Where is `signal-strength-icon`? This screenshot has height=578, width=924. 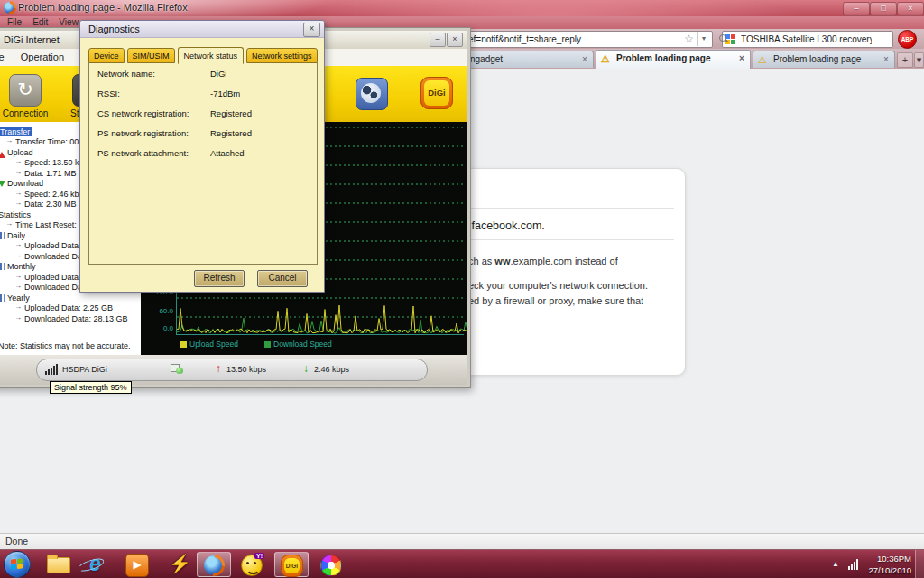 signal-strength-icon is located at coordinates (51, 369).